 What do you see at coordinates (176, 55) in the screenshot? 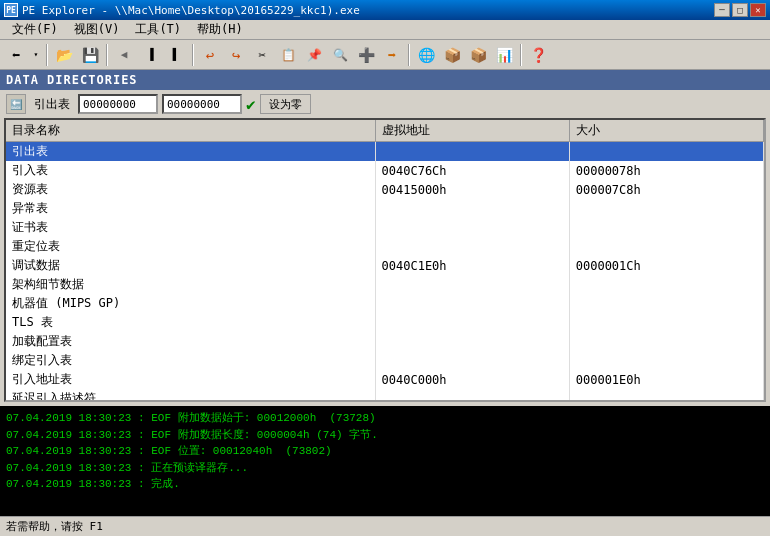
I see `toolbar-btn-4: ▌` at bounding box center [176, 55].